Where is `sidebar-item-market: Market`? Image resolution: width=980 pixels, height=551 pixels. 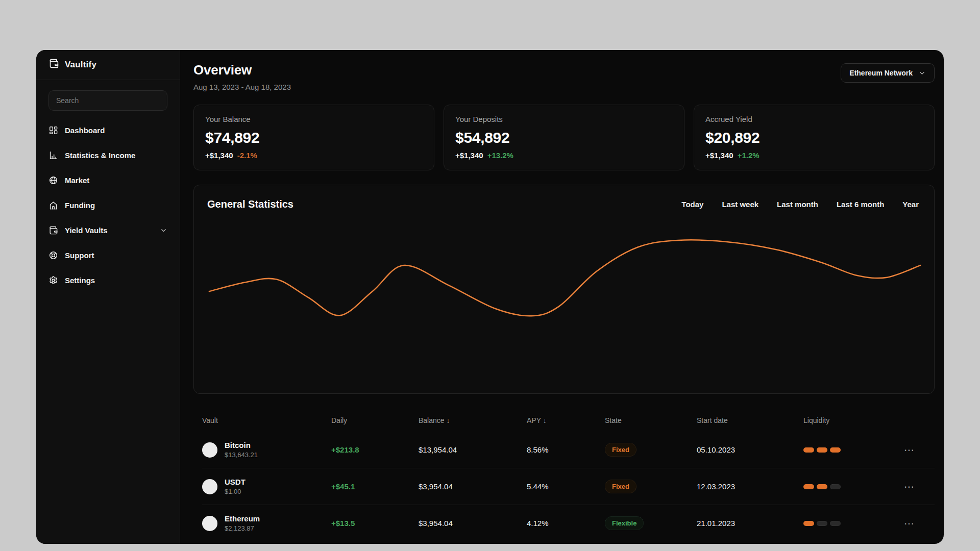
sidebar-item-market: Market is located at coordinates (108, 181).